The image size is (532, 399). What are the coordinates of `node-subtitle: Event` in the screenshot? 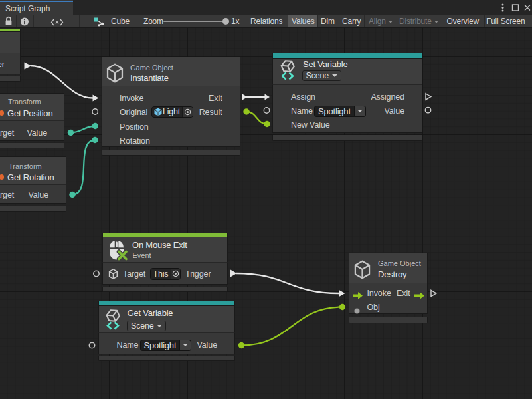 It's located at (142, 255).